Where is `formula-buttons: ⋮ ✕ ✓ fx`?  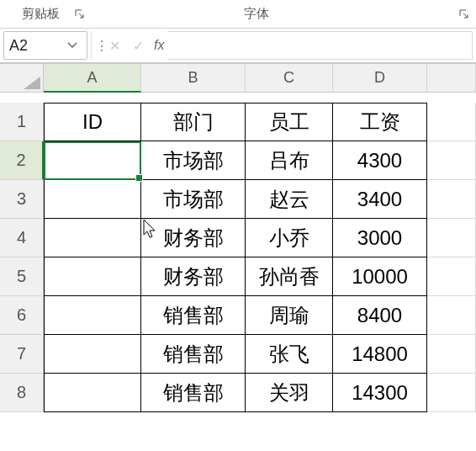 formula-buttons: ⋮ ✕ ✓ fx is located at coordinates (128, 45).